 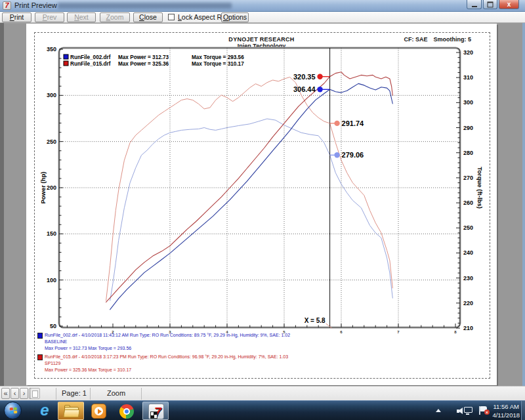 I want to click on taskbar-chrome, so click(x=127, y=411).